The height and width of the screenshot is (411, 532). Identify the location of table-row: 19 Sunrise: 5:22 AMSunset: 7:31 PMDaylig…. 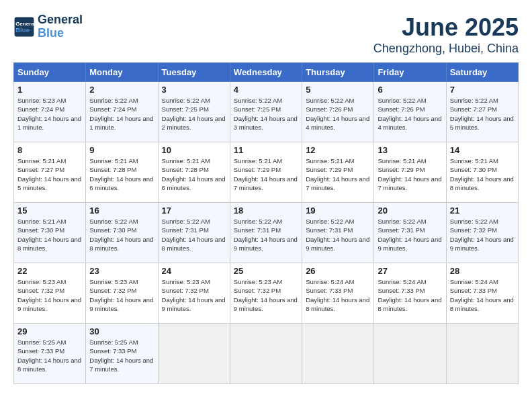
(339, 233).